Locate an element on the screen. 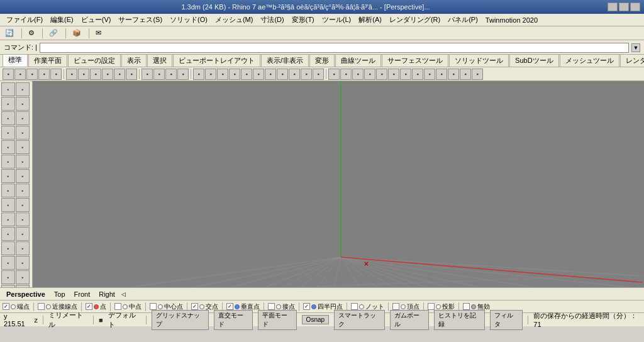 The image size is (644, 342). left-tool-12-0: ▪ is located at coordinates (8, 263).